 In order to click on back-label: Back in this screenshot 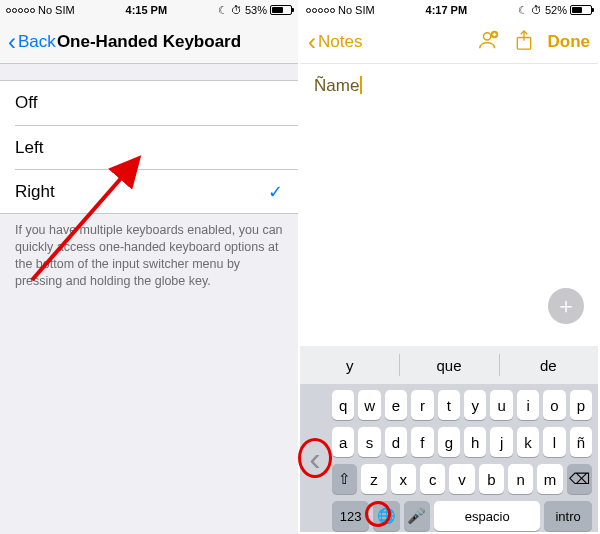, I will do `click(37, 42)`.